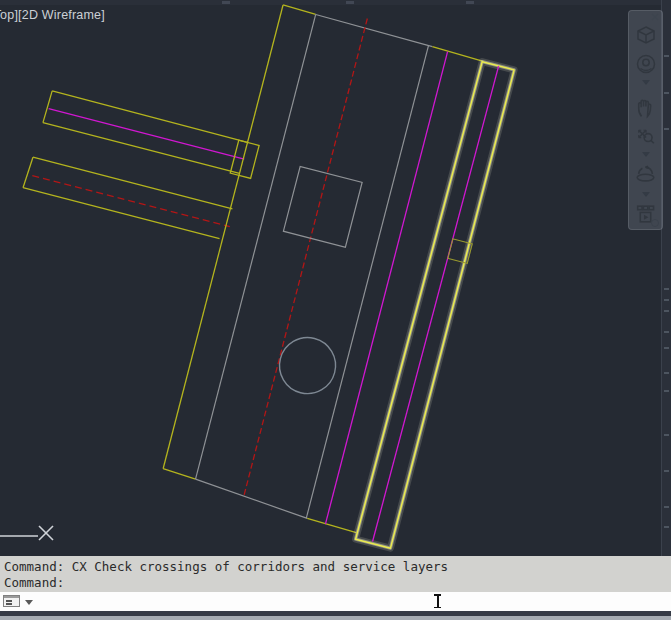 The image size is (671, 620). I want to click on zoom-extents-icon, so click(646, 136).